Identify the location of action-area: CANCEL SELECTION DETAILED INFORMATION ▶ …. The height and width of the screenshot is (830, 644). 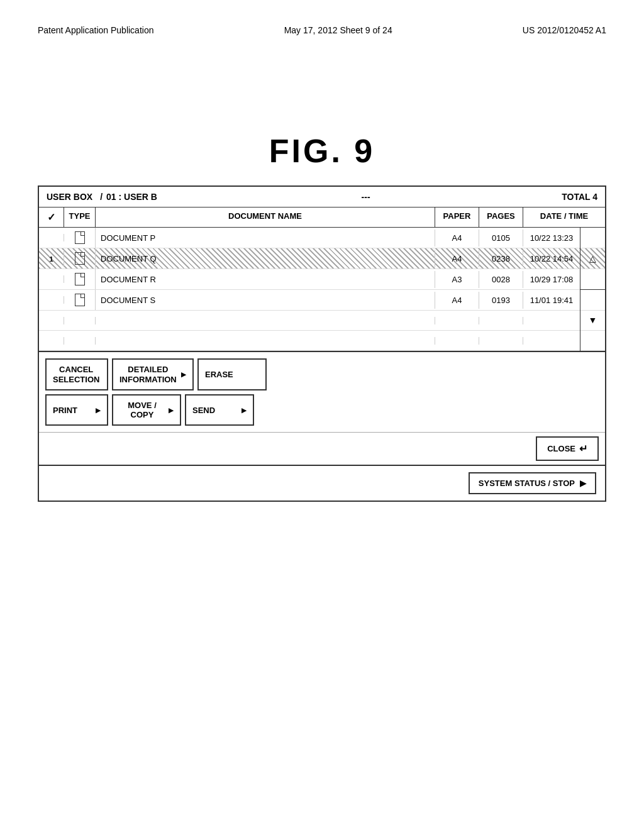
(322, 391).